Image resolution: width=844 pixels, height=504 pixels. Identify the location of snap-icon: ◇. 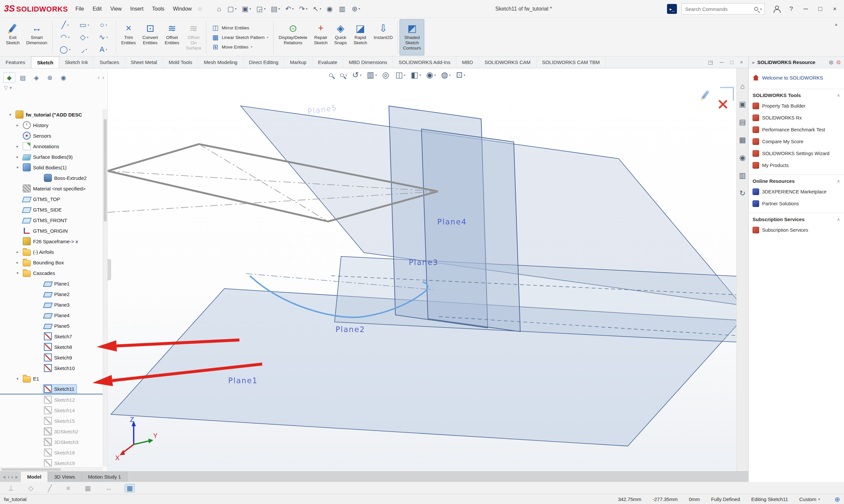
(31, 488).